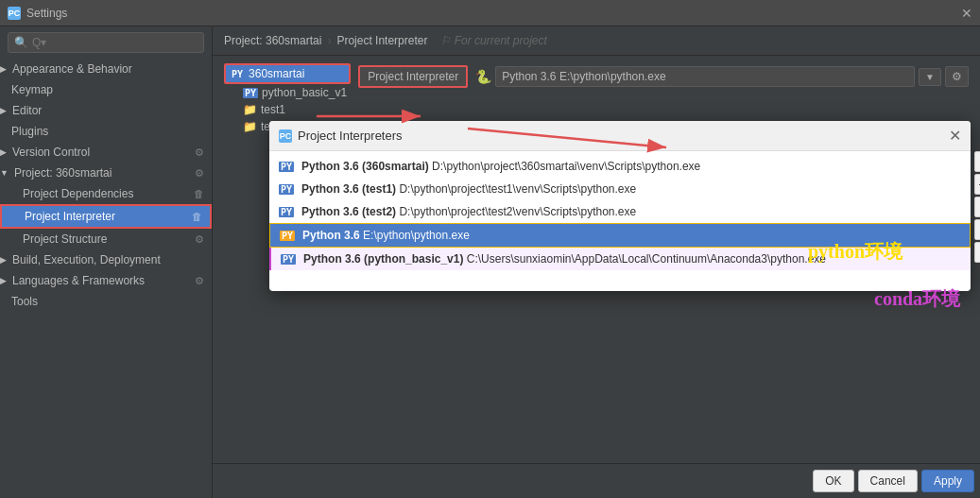 Image resolution: width=980 pixels, height=498 pixels. I want to click on sidebar-item-project-structure: Project Structure ⚙, so click(106, 239).